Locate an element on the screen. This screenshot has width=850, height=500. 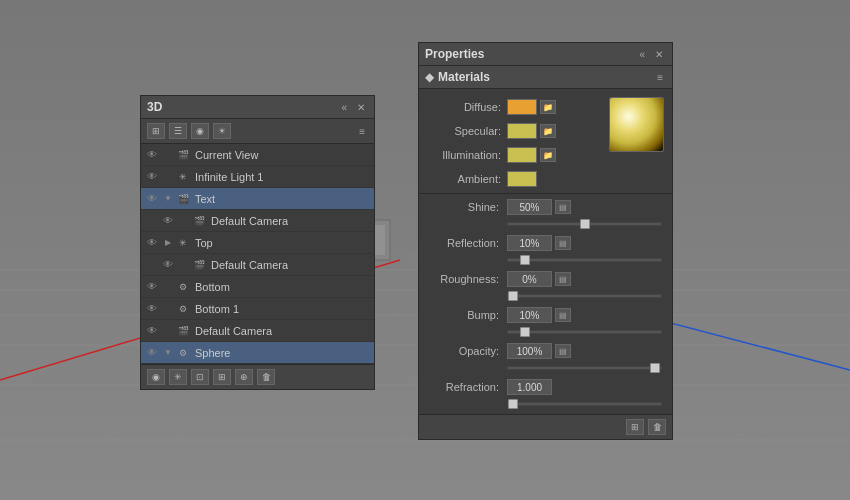
bottom-trash-icon: 🗑 is located at coordinates (266, 377).